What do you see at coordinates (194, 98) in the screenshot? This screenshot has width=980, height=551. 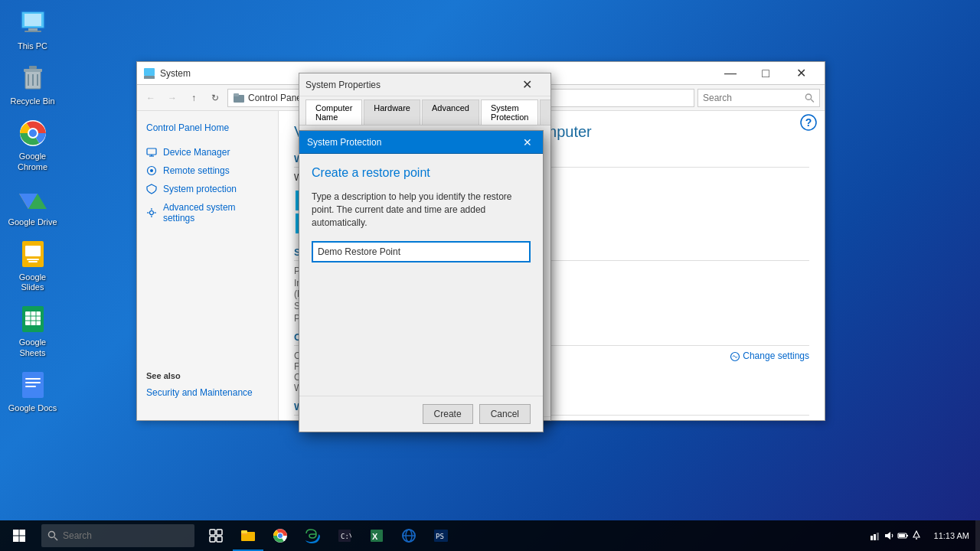 I see `up-button: ↑` at bounding box center [194, 98].